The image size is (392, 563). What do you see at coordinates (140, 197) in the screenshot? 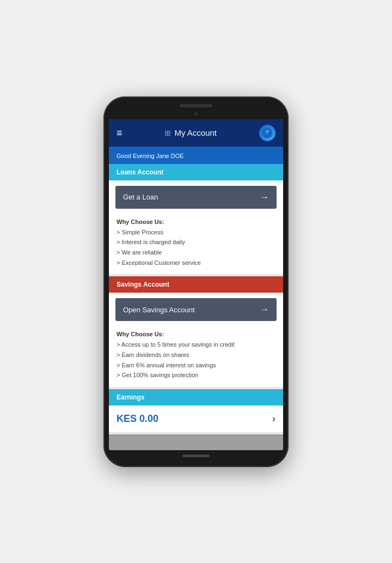
I see `get-loan-label: Get a Loan` at bounding box center [140, 197].